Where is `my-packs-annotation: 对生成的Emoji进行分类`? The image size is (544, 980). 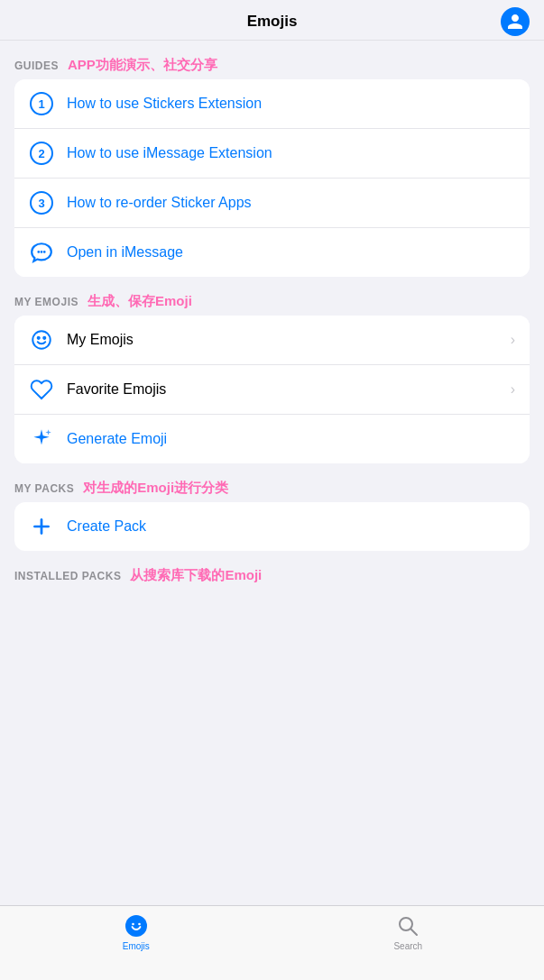 my-packs-annotation: 对生成的Emoji进行分类 is located at coordinates (155, 489).